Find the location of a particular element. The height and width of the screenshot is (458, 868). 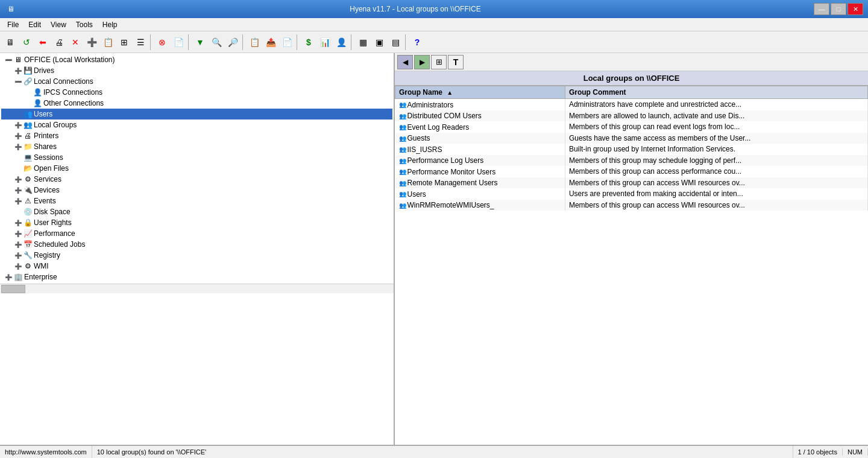

registry-icon: 🔧 is located at coordinates (28, 255).